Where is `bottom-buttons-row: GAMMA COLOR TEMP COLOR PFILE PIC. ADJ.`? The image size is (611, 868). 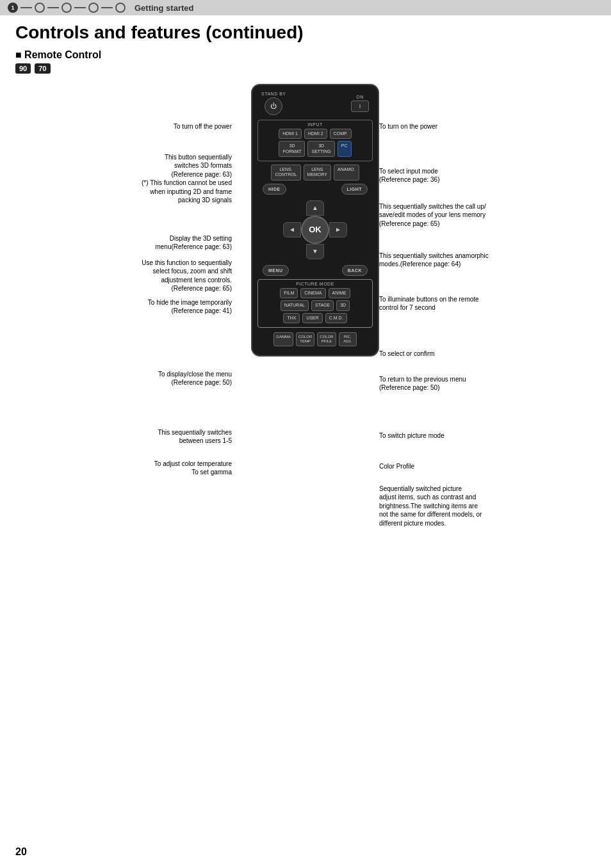 bottom-buttons-row: GAMMA COLOR TEMP COLOR PFILE PIC. ADJ. is located at coordinates (315, 339).